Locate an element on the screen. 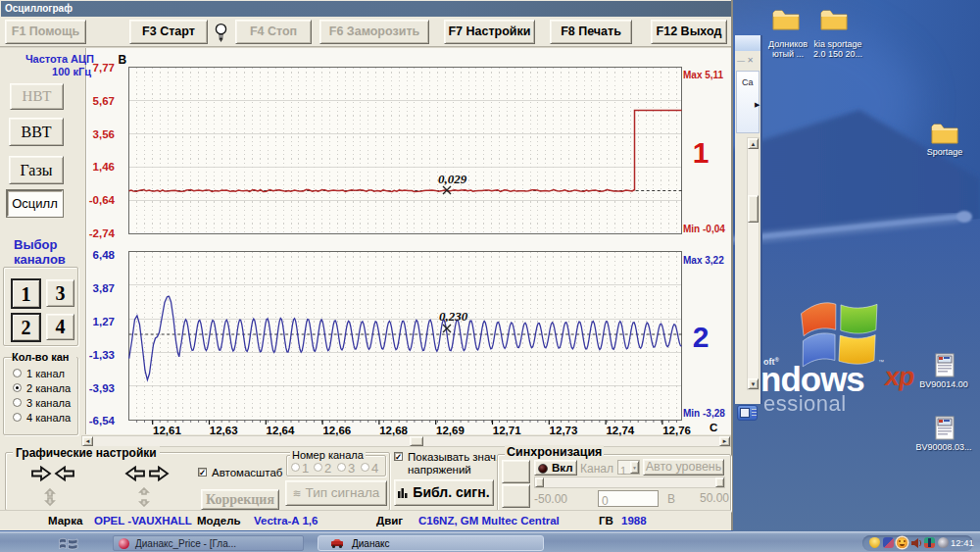 This screenshot has width=980, height=552. svg-text: 1,27 is located at coordinates (104, 322).